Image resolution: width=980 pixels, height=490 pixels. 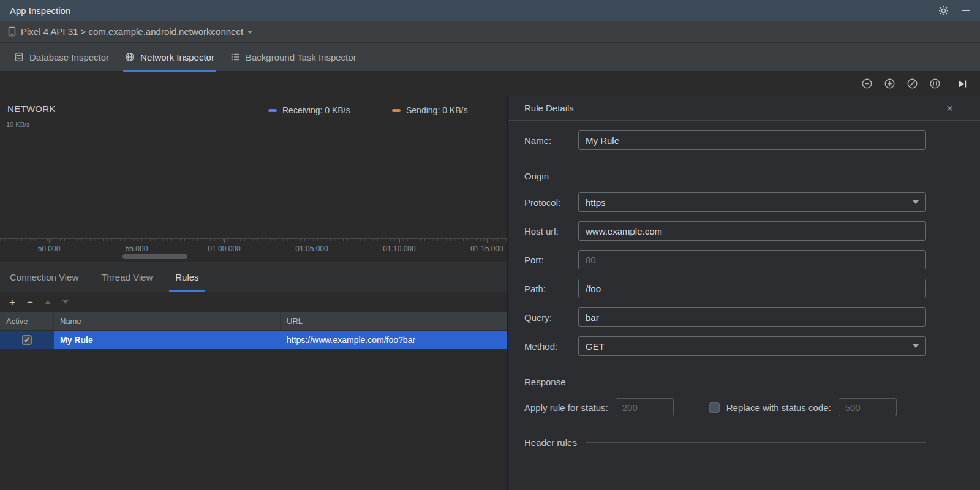 What do you see at coordinates (752, 288) in the screenshot?
I see `path-field` at bounding box center [752, 288].